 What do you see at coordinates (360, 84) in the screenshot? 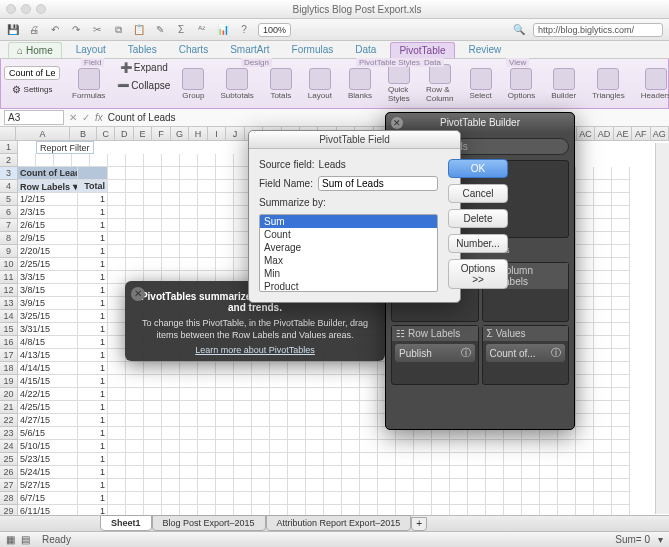
I see `blanks-button: Blanks` at bounding box center [360, 84].